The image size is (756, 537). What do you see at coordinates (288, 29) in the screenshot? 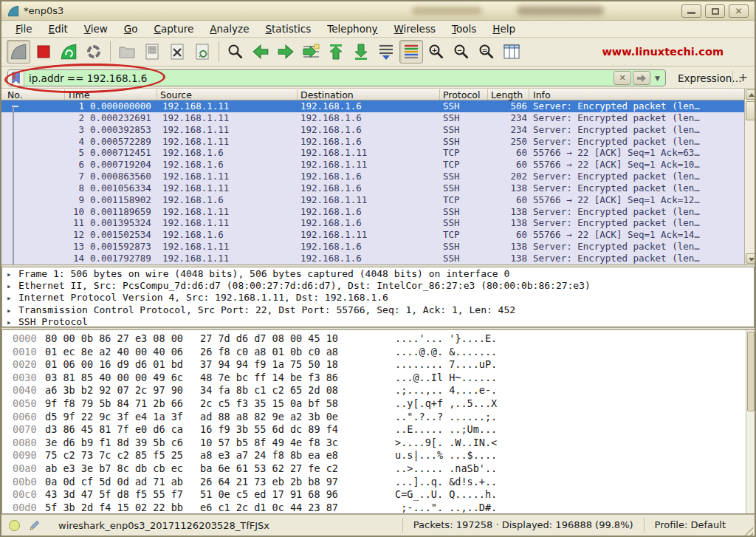
I see `menu-statistics: Statistics` at bounding box center [288, 29].